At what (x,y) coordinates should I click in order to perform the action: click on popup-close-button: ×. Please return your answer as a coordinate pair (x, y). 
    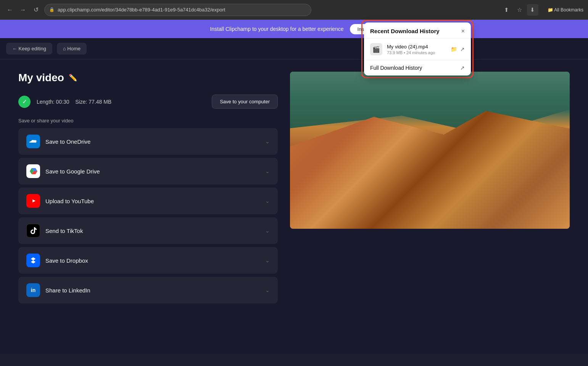
    Looking at the image, I should click on (463, 31).